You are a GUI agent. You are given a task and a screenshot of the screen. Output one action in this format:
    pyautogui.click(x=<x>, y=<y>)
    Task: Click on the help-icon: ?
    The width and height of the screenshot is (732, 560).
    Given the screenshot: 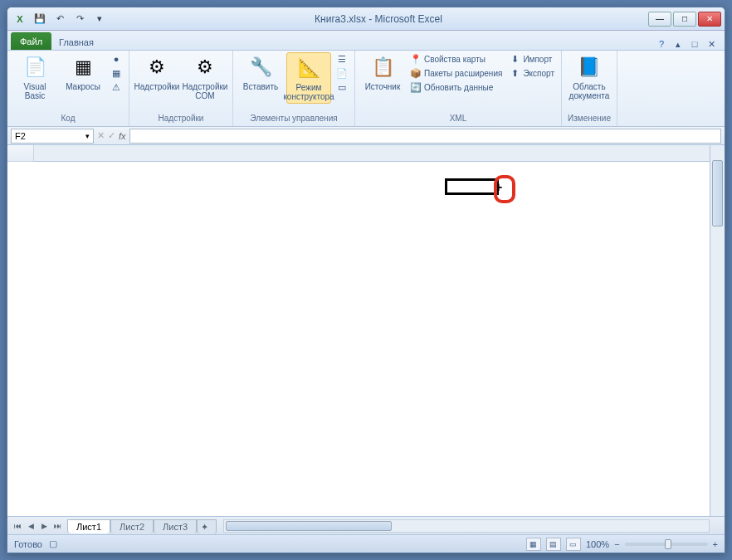 What is the action you would take?
    pyautogui.click(x=661, y=45)
    